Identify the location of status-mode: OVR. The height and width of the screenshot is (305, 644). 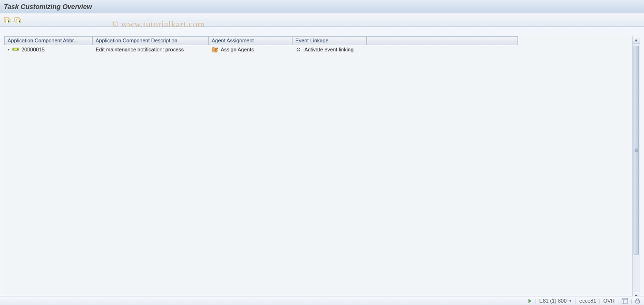
(609, 301).